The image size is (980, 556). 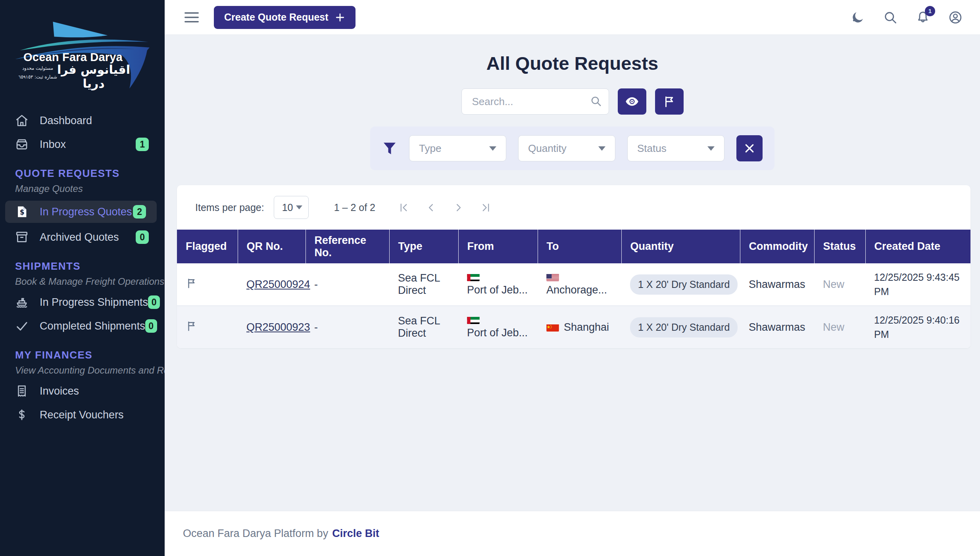 I want to click on sidebar-item-archived-quotes: Archived Quotes 0, so click(x=83, y=237).